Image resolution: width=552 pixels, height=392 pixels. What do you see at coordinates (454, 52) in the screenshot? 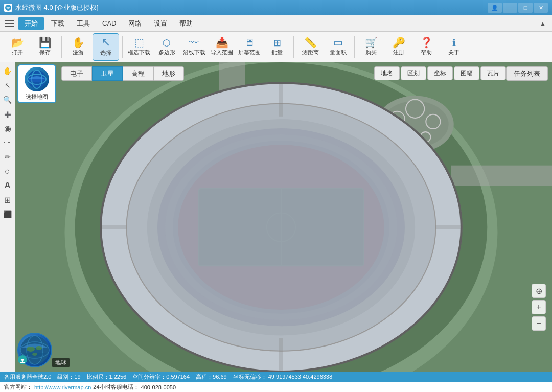
I see `about-label: 关于` at bounding box center [454, 52].